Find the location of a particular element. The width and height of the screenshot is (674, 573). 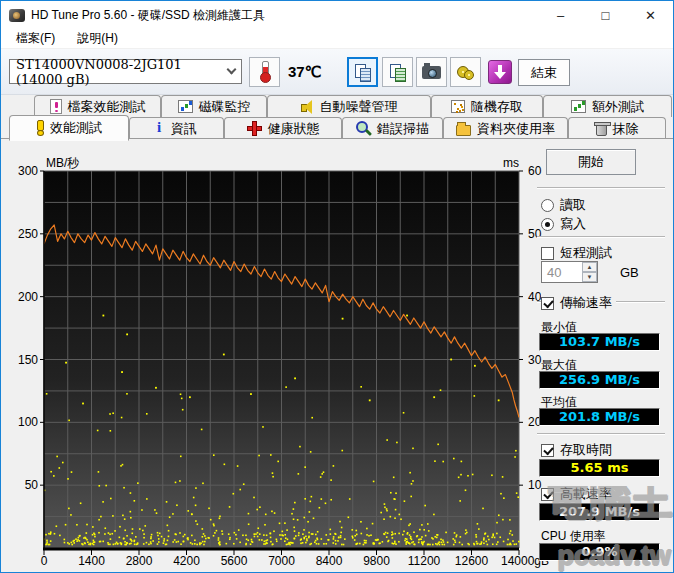

start-benchmark-button: 開始 is located at coordinates (591, 162).